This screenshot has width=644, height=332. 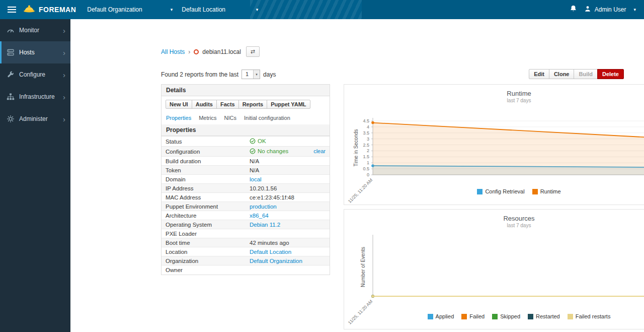 I want to click on svg-text: Number of Events, so click(x=363, y=267).